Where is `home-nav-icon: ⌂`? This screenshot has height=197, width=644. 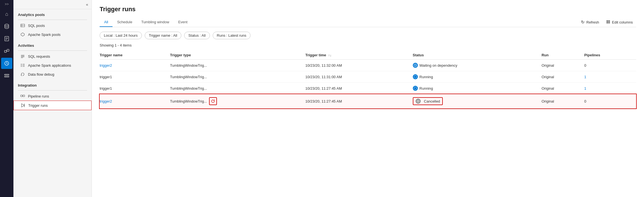 home-nav-icon: ⌂ is located at coordinates (7, 14).